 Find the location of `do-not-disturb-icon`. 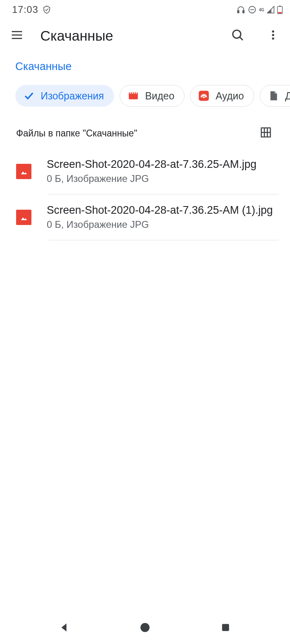

do-not-disturb-icon is located at coordinates (252, 10).